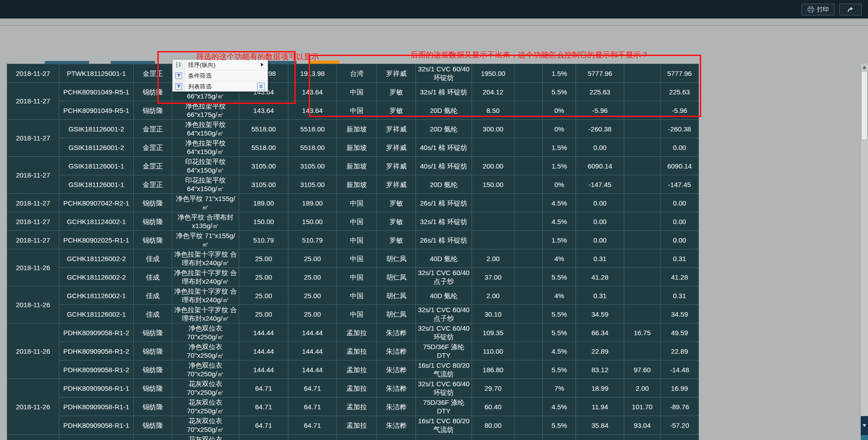 Image resolution: width=868 pixels, height=440 pixels. I want to click on cell: 34.59, so click(680, 314).